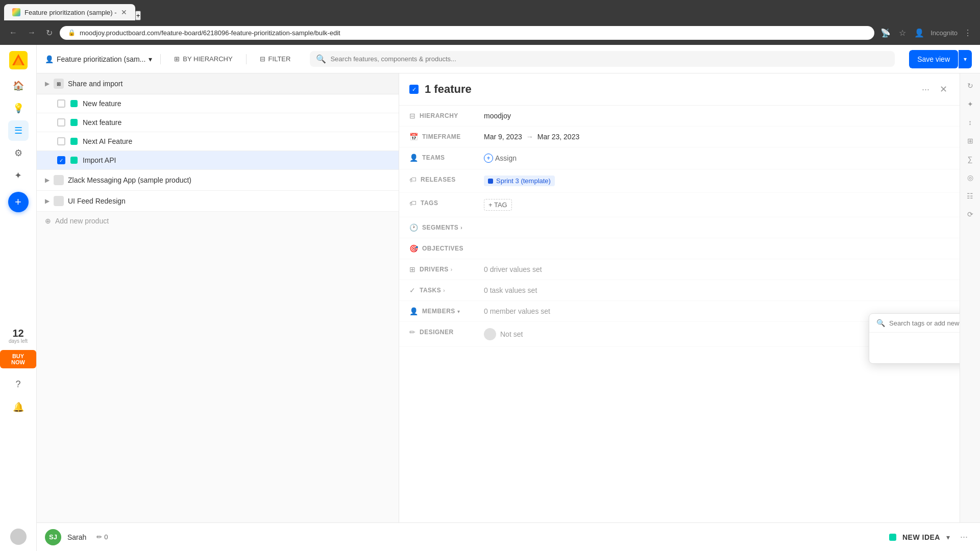 This screenshot has width=980, height=551. What do you see at coordinates (506, 158) in the screenshot?
I see `assign-label: Assign` at bounding box center [506, 158].